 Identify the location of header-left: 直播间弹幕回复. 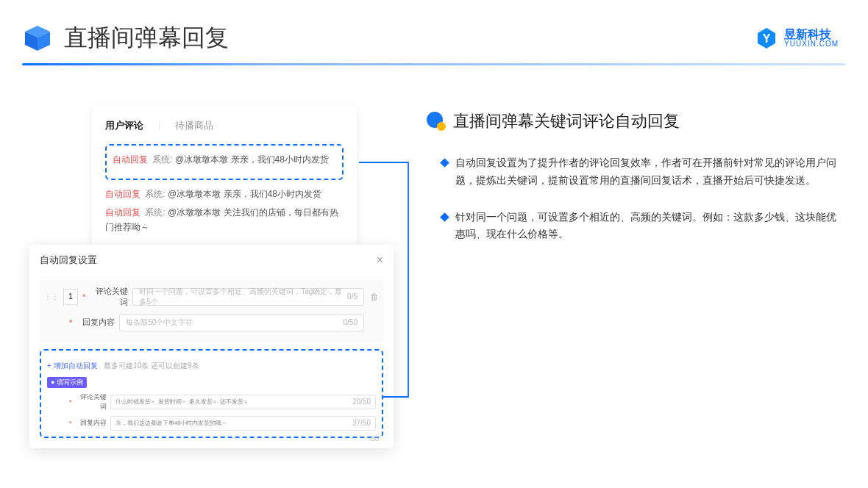
(125, 38).